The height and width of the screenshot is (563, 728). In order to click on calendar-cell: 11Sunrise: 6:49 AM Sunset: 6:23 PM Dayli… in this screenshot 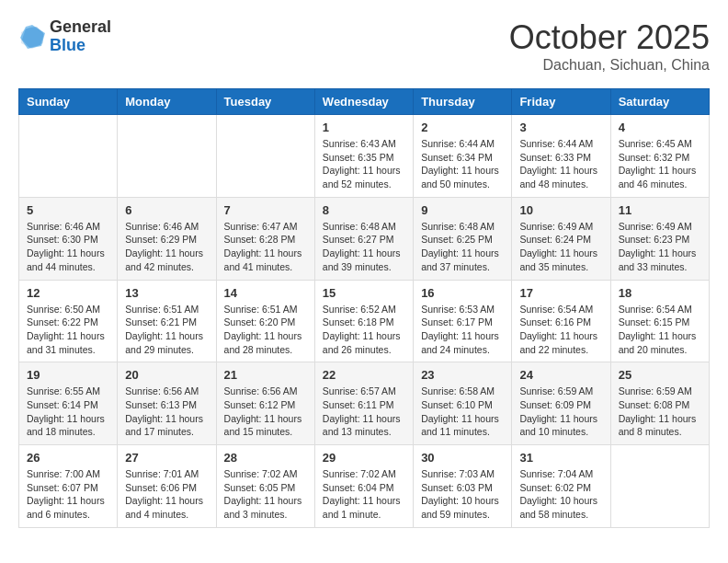, I will do `click(660, 238)`.